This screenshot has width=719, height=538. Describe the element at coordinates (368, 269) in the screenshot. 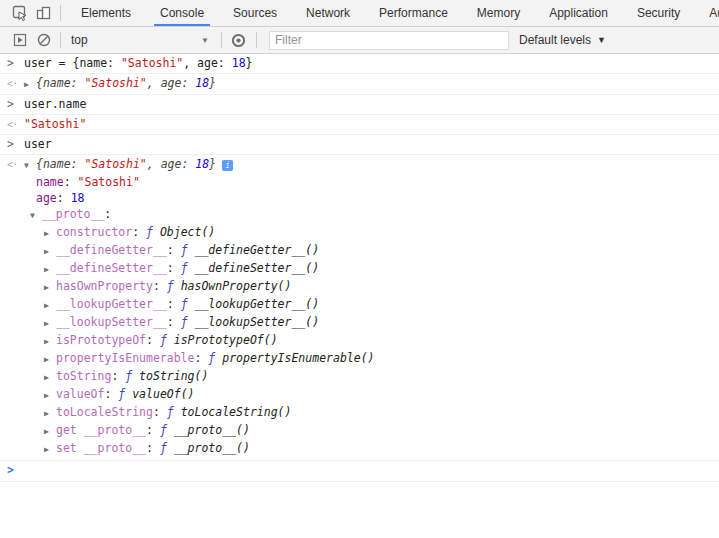

I see `property-row: ▶__defineSetter__: ƒ __defineSetter__()` at that location.